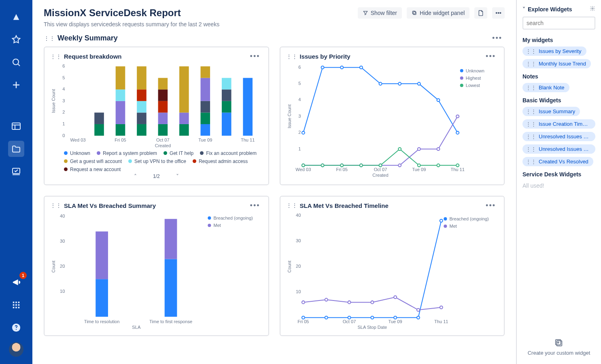  What do you see at coordinates (77, 153) in the screenshot?
I see `legend-item: Unknown` at bounding box center [77, 153].